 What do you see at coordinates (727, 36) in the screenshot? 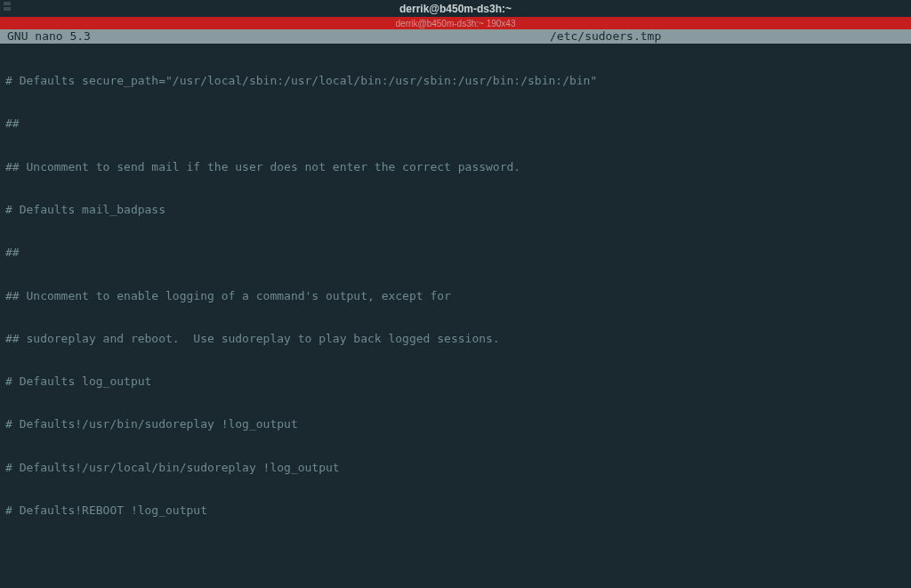
I see `nano-filename: /etc/sudoers.tmp` at bounding box center [727, 36].